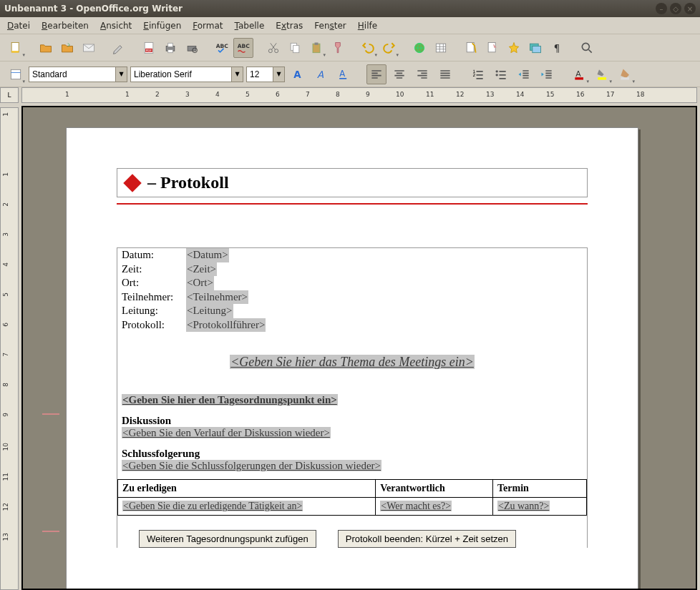 This screenshot has width=700, height=590. What do you see at coordinates (441, 48) in the screenshot?
I see `table-button` at bounding box center [441, 48].